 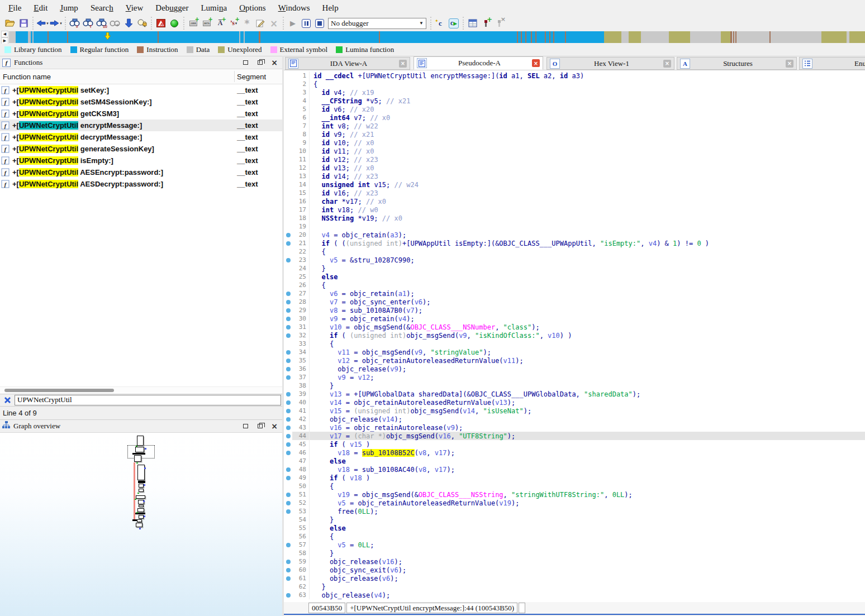 What do you see at coordinates (213, 8) in the screenshot?
I see `menu-lumina: Lumina` at bounding box center [213, 8].